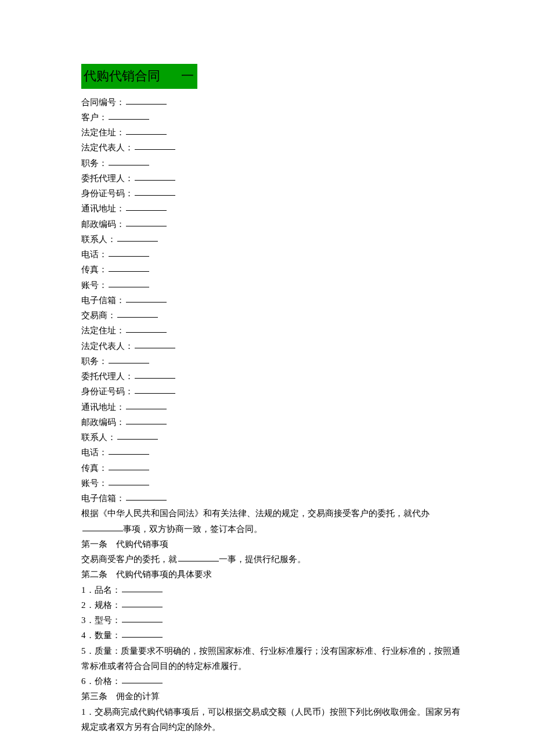 This screenshot has height=756, width=534. I want to click on article2-item5: 5．质量：质量要求不明确的，按照国家标准、行业标准履行；没有国家标准、行业标准的…, so click(273, 658).